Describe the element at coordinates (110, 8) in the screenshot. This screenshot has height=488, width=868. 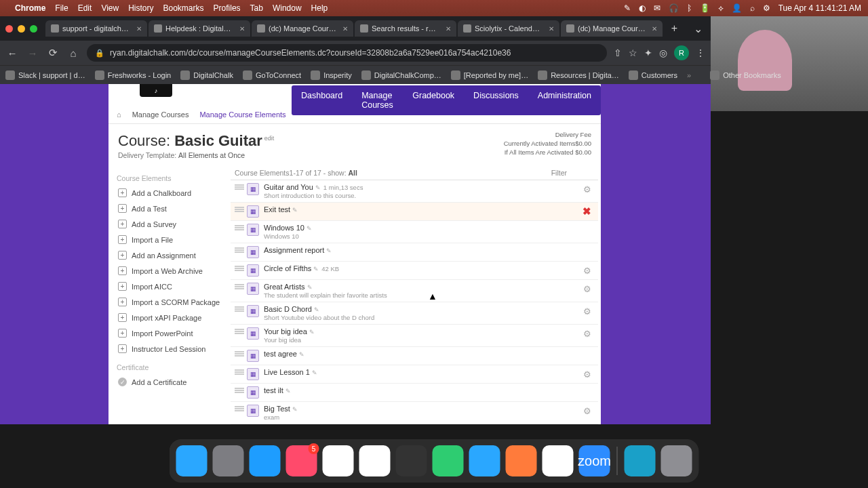
I see `menu-view: View` at that location.